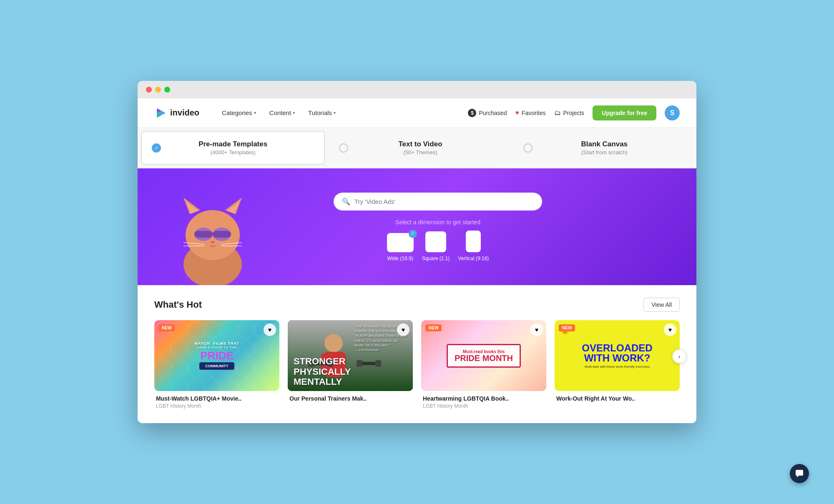  I want to click on avatar: S, so click(672, 113).